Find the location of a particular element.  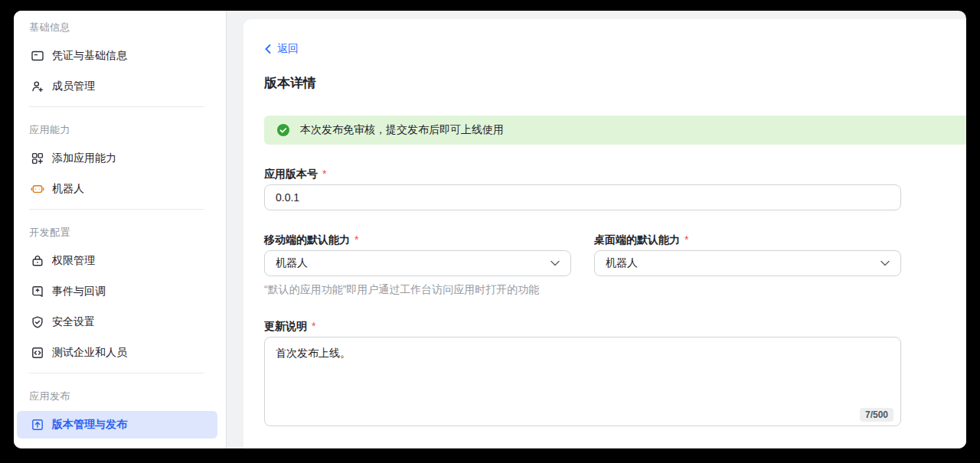

lock-icon is located at coordinates (38, 261).